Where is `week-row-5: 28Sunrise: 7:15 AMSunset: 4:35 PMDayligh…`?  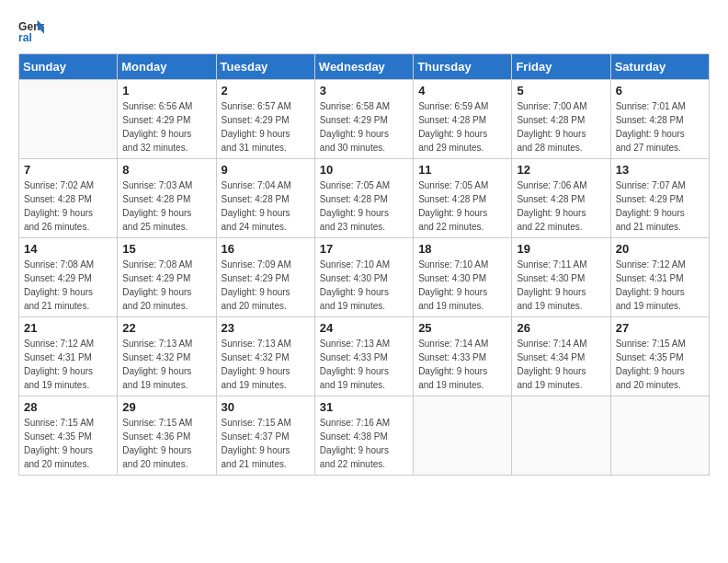 week-row-5: 28Sunrise: 7:15 AMSunset: 4:35 PMDayligh… is located at coordinates (364, 436).